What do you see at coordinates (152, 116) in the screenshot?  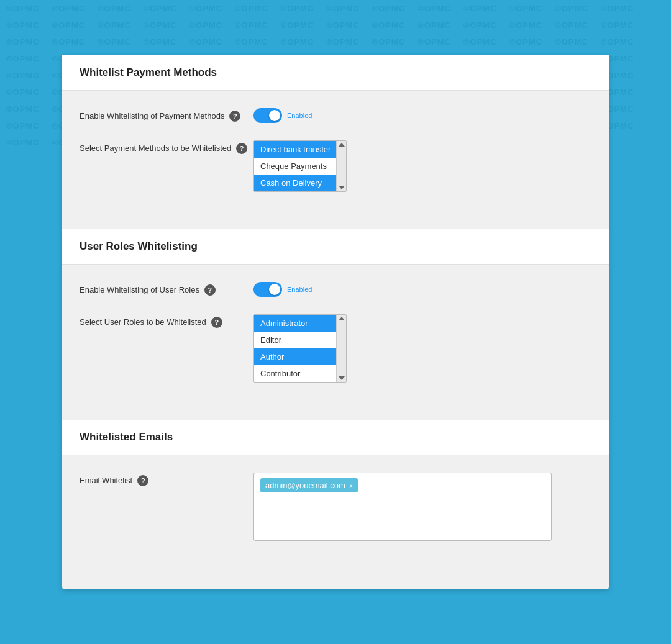 I see `label-enable-payment: Enable Whitelisting of Payment Methods` at bounding box center [152, 116].